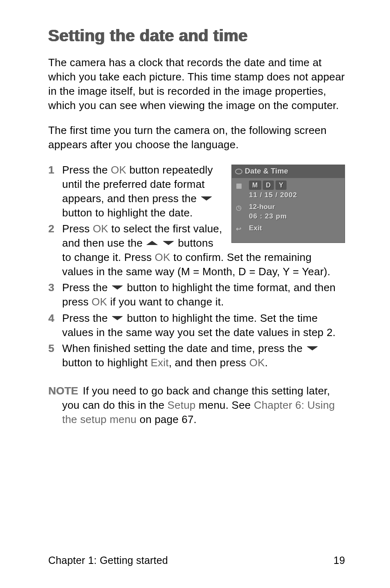 The width and height of the screenshot is (390, 588). I want to click on step-2: 2 Press OK to select the first value, an…, so click(197, 250).